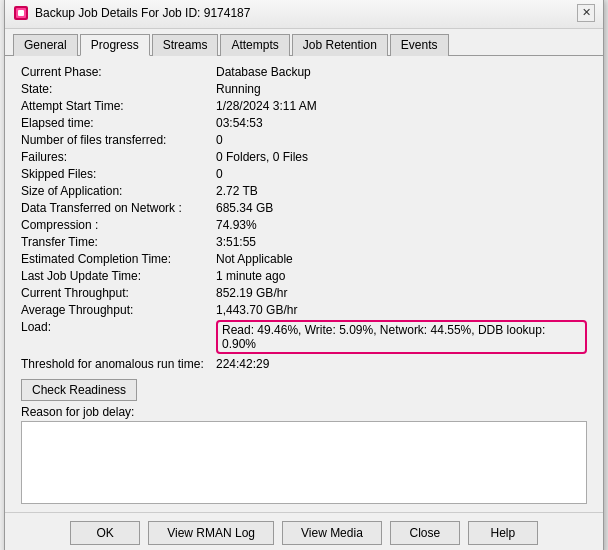 This screenshot has width=608, height=550. I want to click on field-value-2: 1/28/2024 3:11 AM, so click(402, 106).